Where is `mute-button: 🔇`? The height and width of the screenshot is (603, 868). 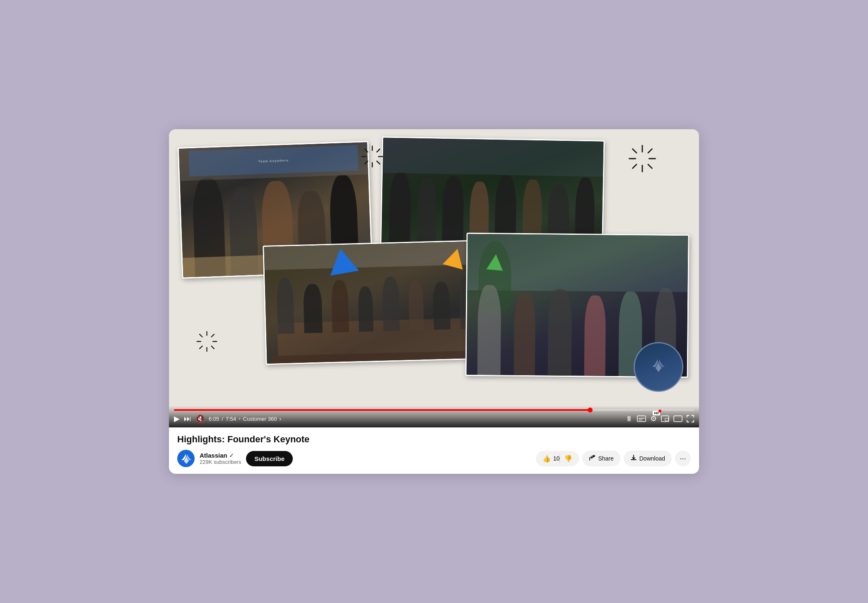 mute-button: 🔇 is located at coordinates (200, 419).